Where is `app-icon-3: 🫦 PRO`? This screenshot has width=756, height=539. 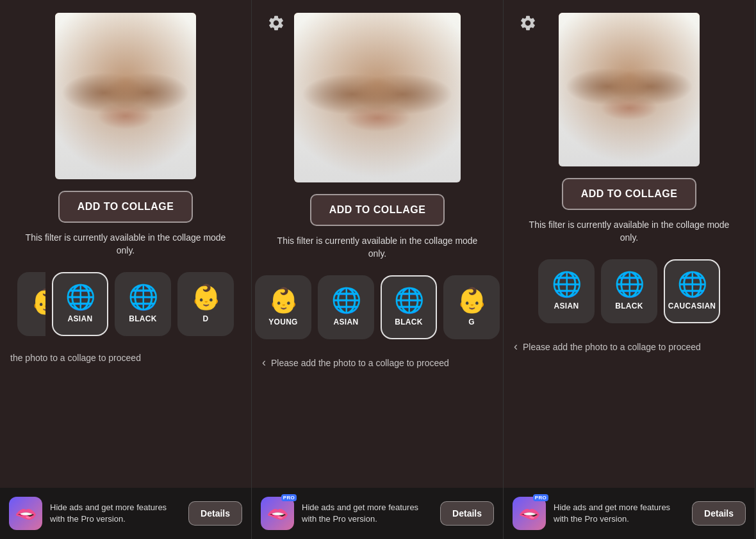
app-icon-3: 🫦 PRO is located at coordinates (529, 513).